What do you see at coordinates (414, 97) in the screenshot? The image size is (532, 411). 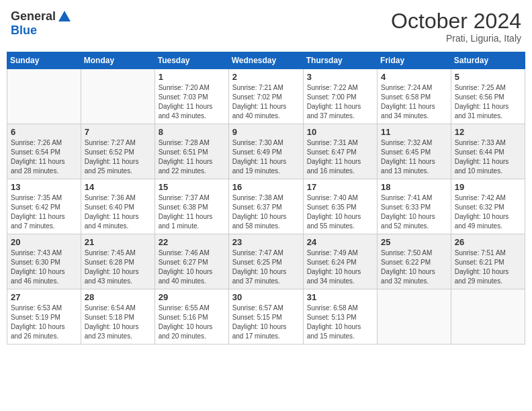 I see `calendar-cell: 4Sunrise: 7:24 AM Sunset: 6:58 PM Daylig…` at bounding box center [414, 97].